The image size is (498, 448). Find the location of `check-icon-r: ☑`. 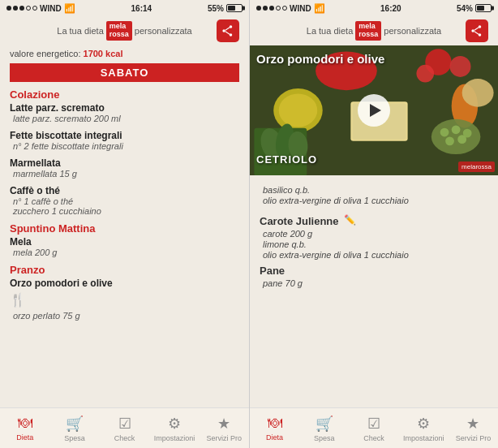

check-icon-r: ☑ is located at coordinates (374, 424).